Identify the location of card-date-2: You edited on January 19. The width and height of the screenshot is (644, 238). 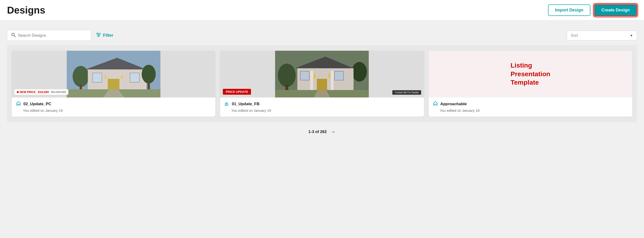
(322, 110).